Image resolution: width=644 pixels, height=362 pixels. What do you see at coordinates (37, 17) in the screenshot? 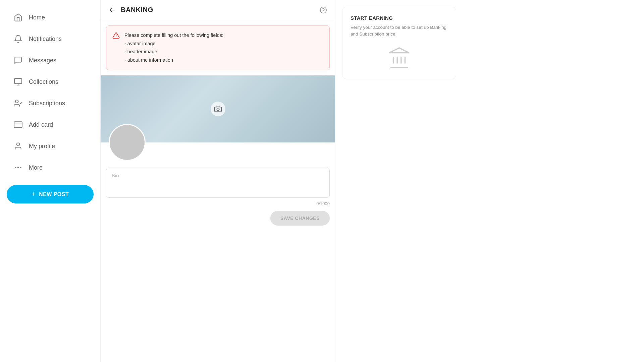
I see `sidebar-label-home: Home` at bounding box center [37, 17].